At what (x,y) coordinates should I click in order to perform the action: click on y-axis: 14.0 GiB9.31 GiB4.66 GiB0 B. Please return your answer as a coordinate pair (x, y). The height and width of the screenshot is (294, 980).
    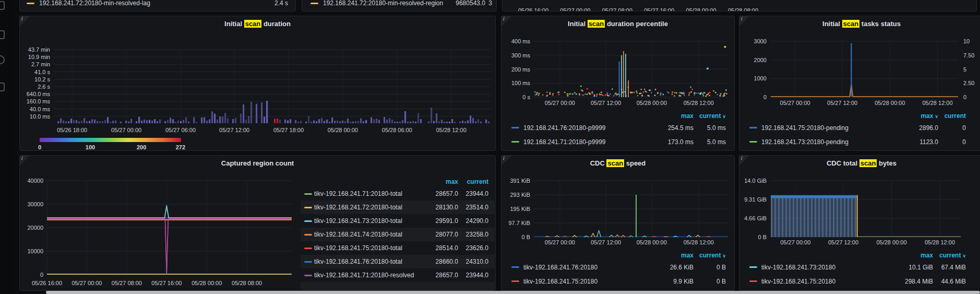
    Looking at the image, I should click on (753, 209).